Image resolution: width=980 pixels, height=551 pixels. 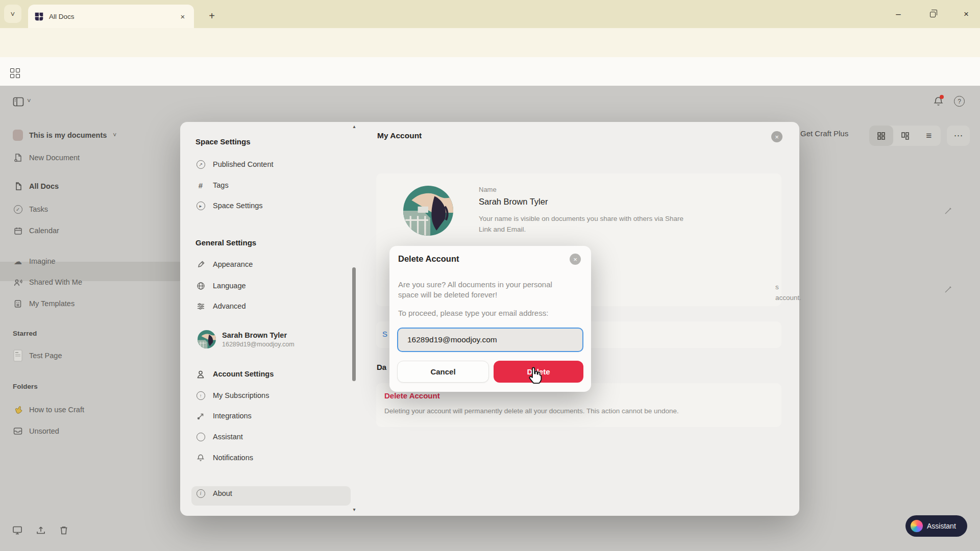 I want to click on nav-item-notifications: Notifications, so click(x=272, y=458).